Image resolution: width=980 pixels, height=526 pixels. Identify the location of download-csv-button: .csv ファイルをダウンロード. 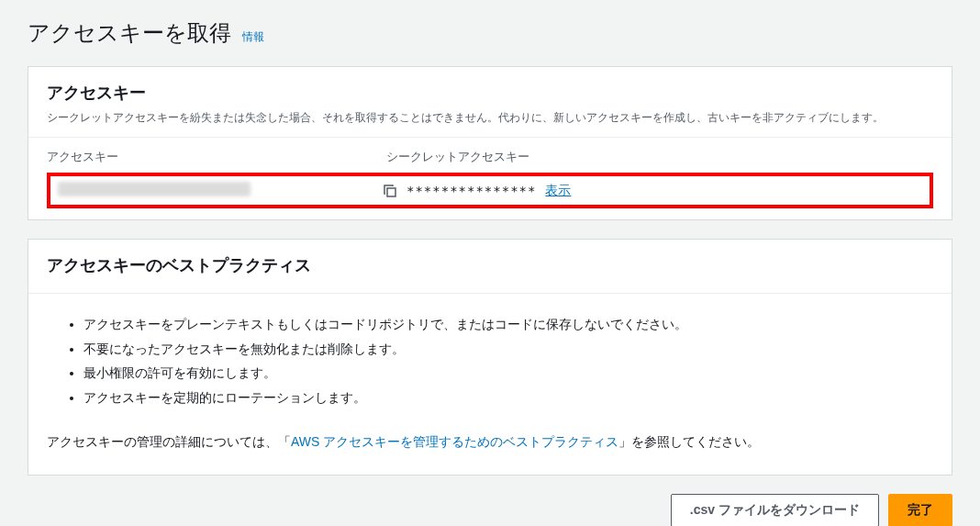
(774, 510).